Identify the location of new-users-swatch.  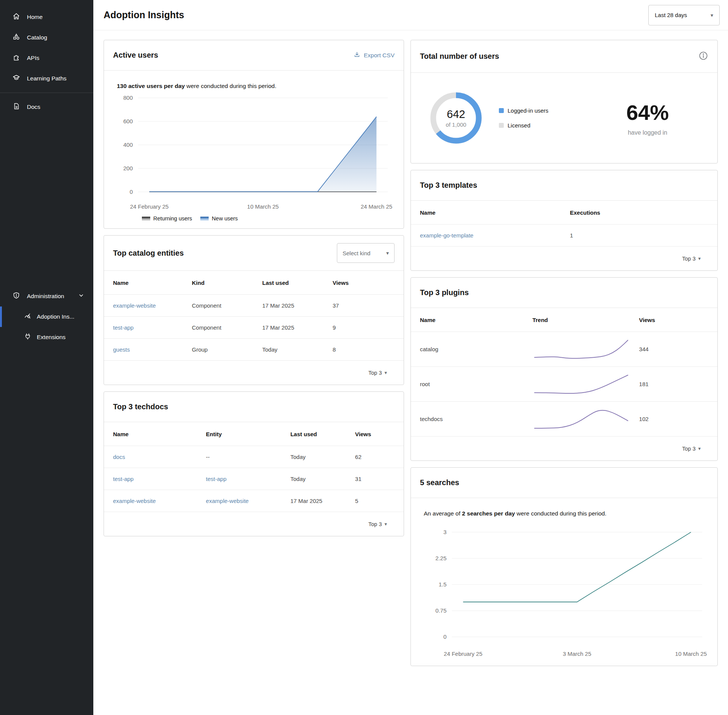
(204, 218).